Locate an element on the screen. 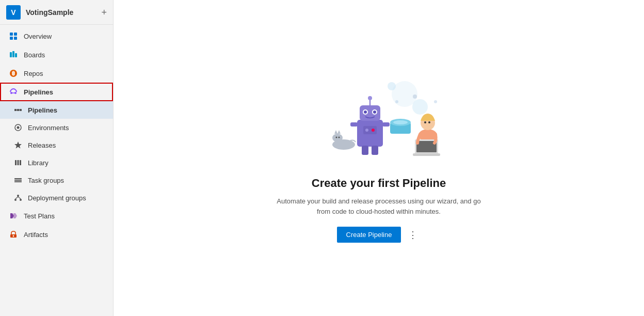 The width and height of the screenshot is (644, 316). deployment-groups-icon is located at coordinates (18, 198).